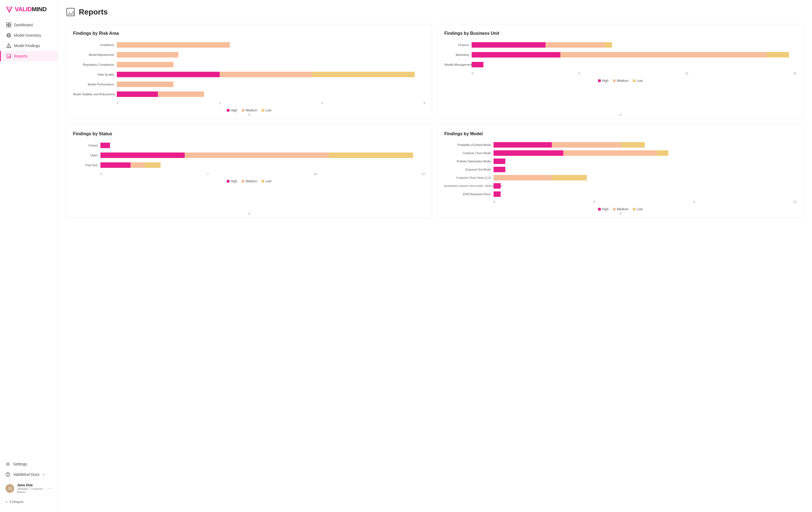 Image resolution: width=812 pixels, height=512 pixels. What do you see at coordinates (249, 74) in the screenshot?
I see `table-row: Data Quality` at bounding box center [249, 74].